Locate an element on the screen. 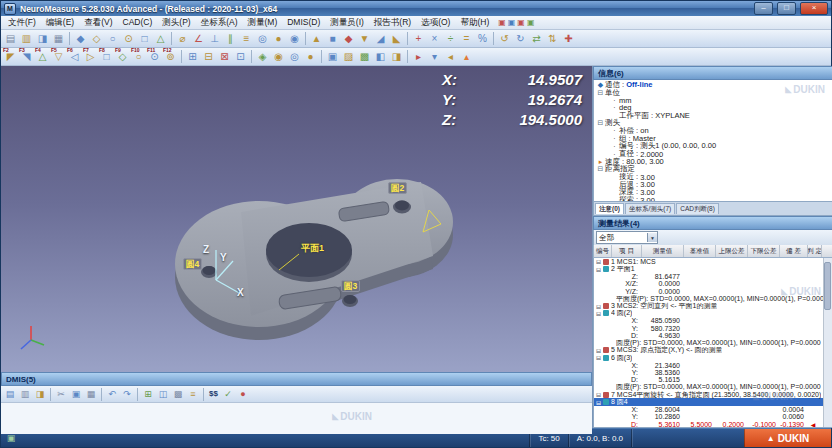 This screenshot has height=448, width=832. toolbar-icon: ◁F6 is located at coordinates (74, 56).